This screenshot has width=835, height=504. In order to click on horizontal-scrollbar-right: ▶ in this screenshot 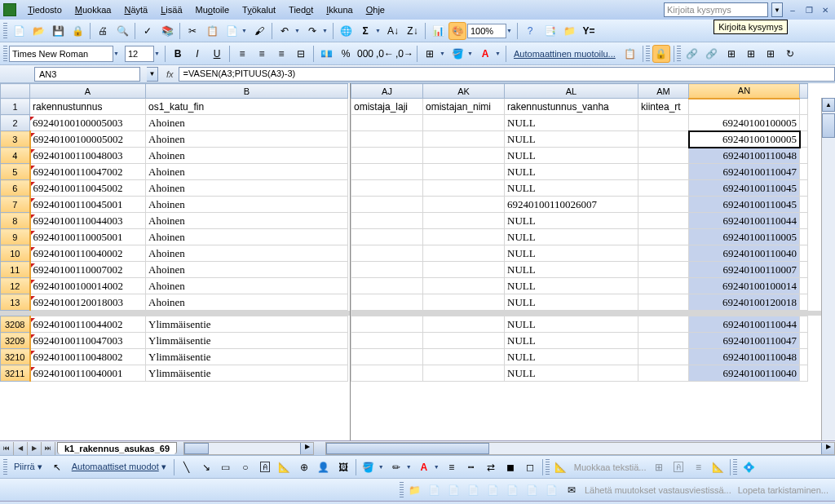, I will do `click(581, 449)`.